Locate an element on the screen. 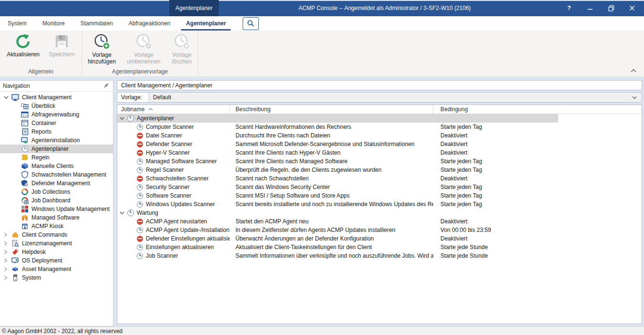  table-row: Regel Scanner Überprüft die Regeln, die … is located at coordinates (337, 170).